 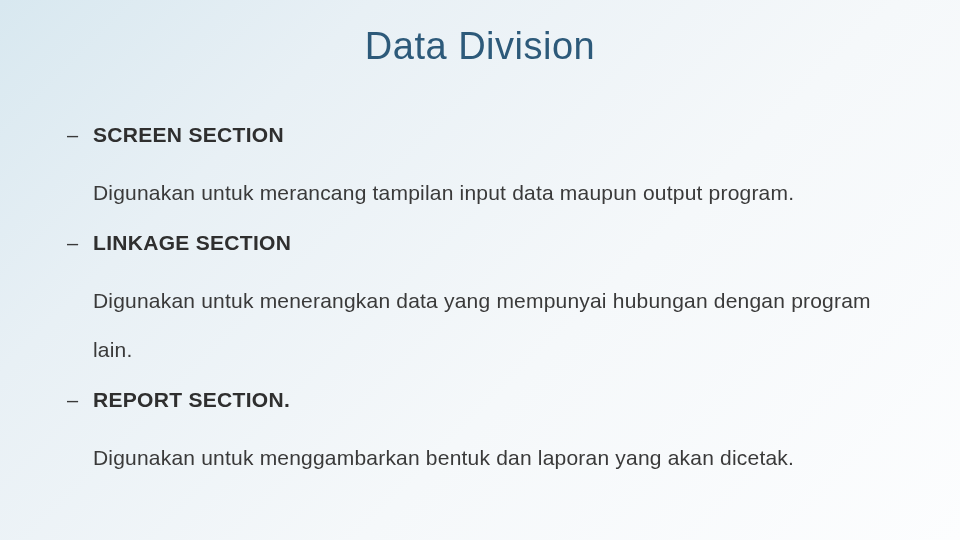 I want to click on heading-row: – LINKAGE SECTION, so click(x=482, y=243).